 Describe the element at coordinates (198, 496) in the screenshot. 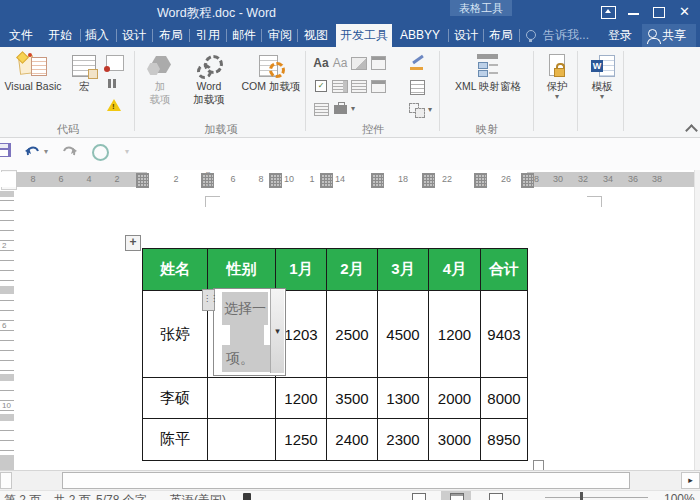

I see `language-indicator: 英语(美国)` at that location.